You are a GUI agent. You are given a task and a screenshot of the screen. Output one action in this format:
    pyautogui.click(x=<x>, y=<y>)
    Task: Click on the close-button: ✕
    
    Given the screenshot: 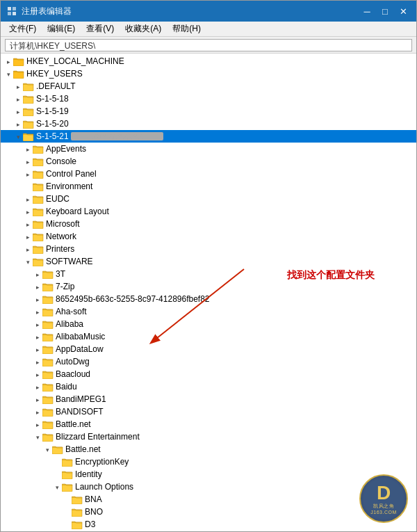 What is the action you would take?
    pyautogui.click(x=403, y=11)
    